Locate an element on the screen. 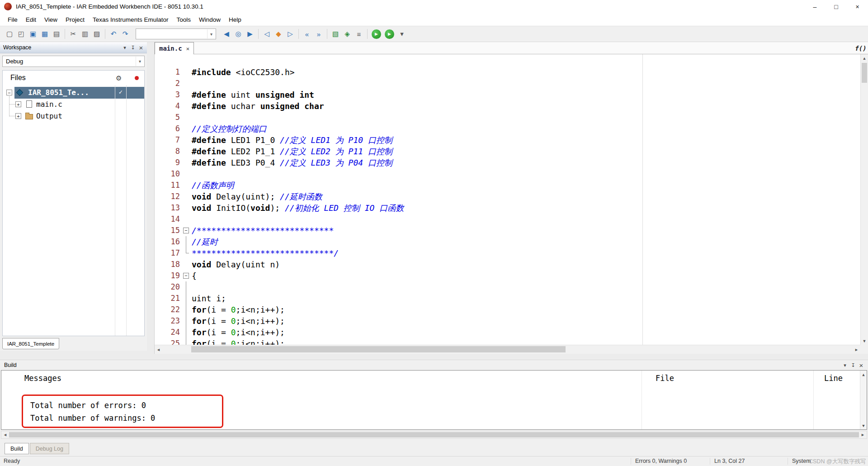 The image size is (868, 466). new-file-icon: ▢ is located at coordinates (9, 34).